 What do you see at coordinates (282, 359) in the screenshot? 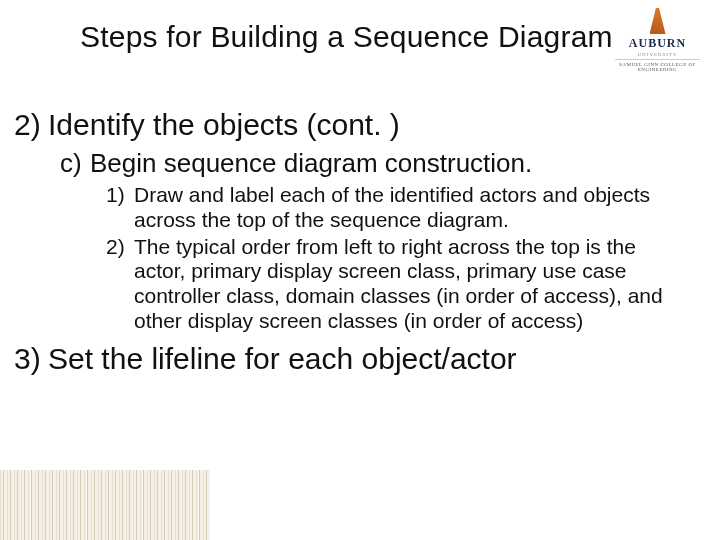
I see `list-text: Set the lifeline for each object/actor` at bounding box center [282, 359].